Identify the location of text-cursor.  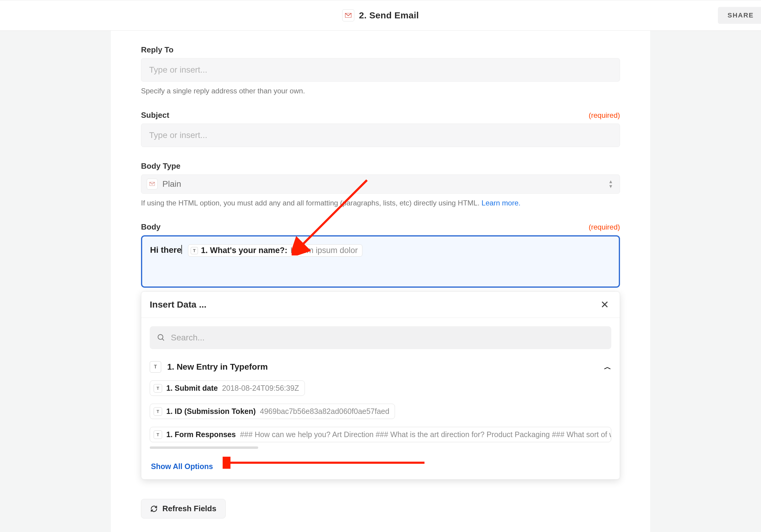
(182, 249).